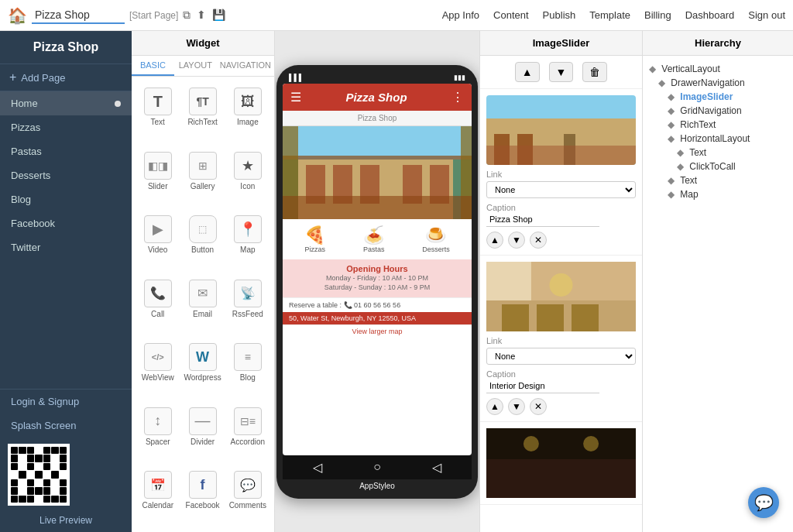 The height and width of the screenshot is (532, 793). Describe the element at coordinates (21, 200) in the screenshot. I see `sidebar-page-label: Blog` at that location.